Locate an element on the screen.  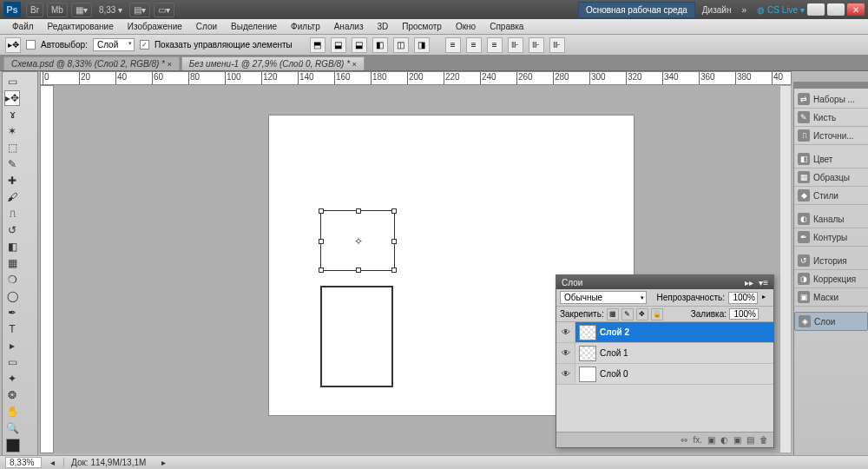
delete-layer-button: 🗑 is located at coordinates (764, 439).